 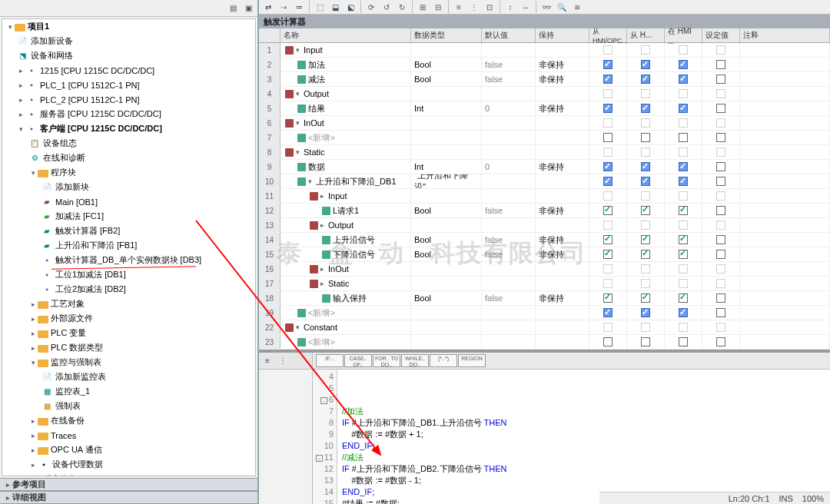 I want to click on fb2: 触发计算器 [FB2], so click(x=88, y=230).